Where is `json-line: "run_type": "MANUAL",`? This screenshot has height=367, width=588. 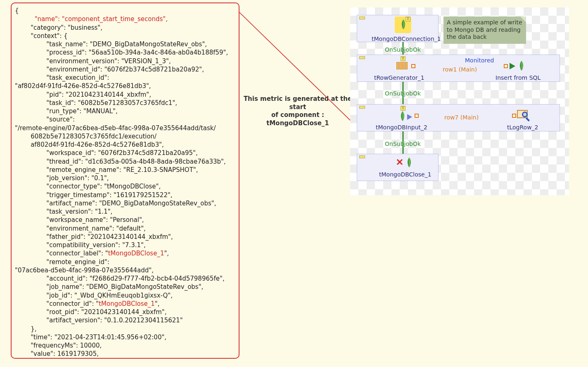
json-line: "run_type": "MANUAL", is located at coordinates (66, 111).